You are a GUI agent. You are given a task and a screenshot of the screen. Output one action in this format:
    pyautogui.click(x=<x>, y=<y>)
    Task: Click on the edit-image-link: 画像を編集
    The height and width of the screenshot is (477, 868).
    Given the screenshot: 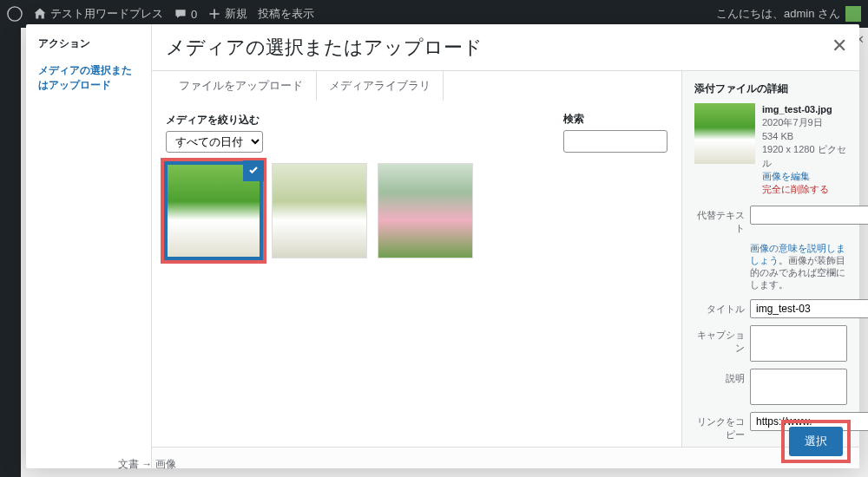 What is the action you would take?
    pyautogui.click(x=786, y=176)
    